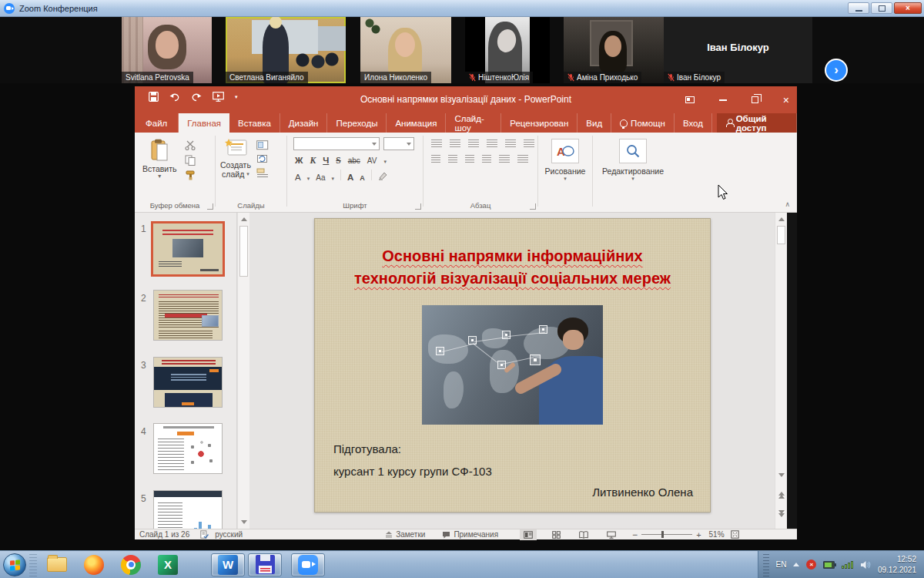 The image size is (924, 578). Describe the element at coordinates (584, 535) in the screenshot. I see `reading-view-button` at that location.